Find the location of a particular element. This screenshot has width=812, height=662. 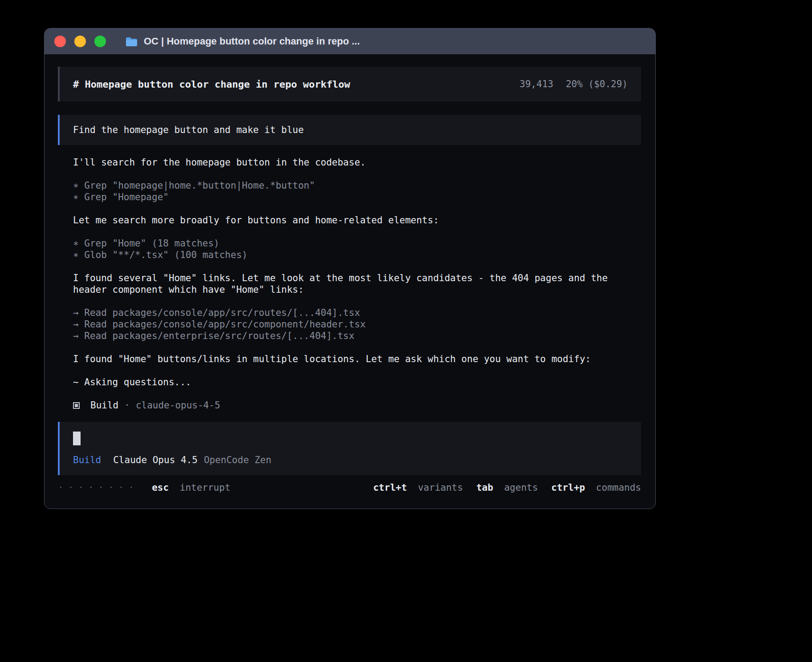

status-bar-left: ········ esc interrupt is located at coordinates (144, 488).